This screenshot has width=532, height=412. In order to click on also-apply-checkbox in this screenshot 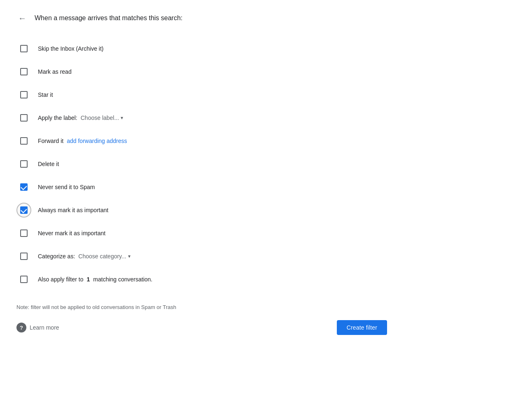, I will do `click(24, 279)`.